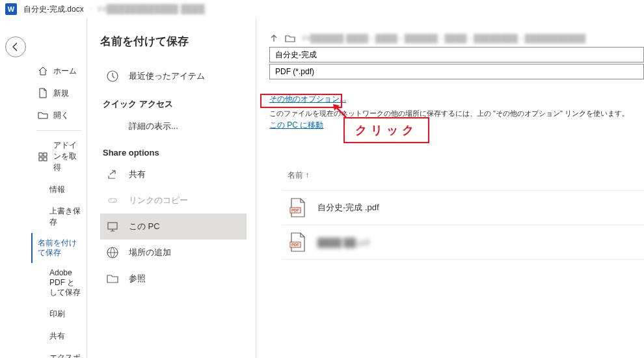 This screenshot has height=358, width=644. Describe the element at coordinates (173, 42) in the screenshot. I see `page-title: 名前を付けて保存` at that location.